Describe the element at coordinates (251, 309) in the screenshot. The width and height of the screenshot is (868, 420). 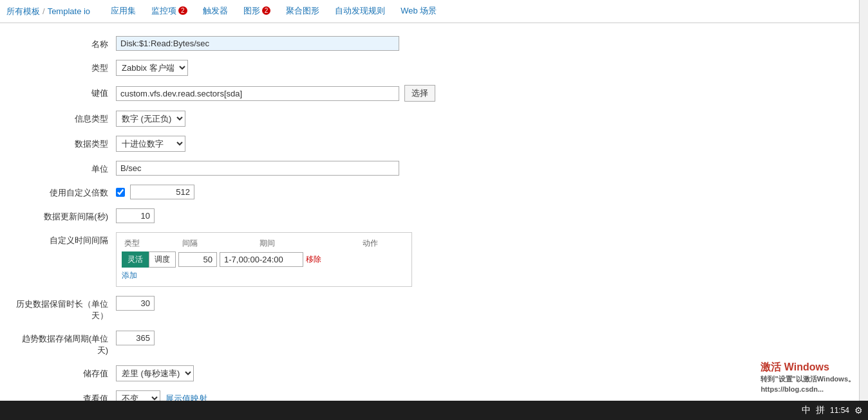
I see `row-history: 历史数据保留时长（单位天）` at that location.